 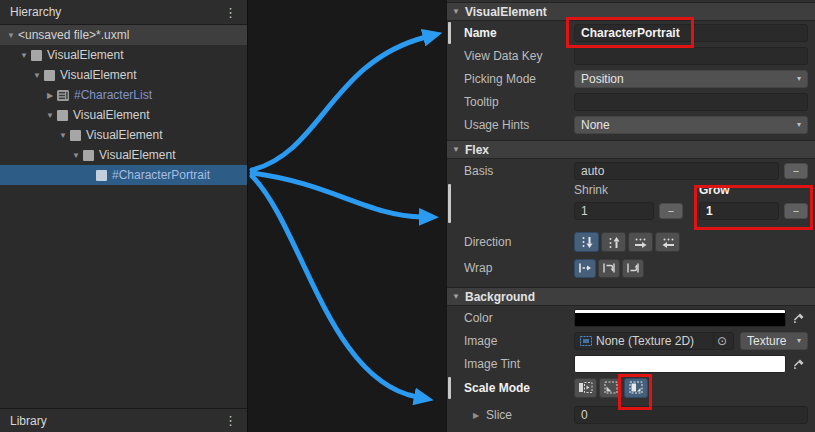 What do you see at coordinates (230, 420) in the screenshot?
I see `library-menu-icon: ⋮` at bounding box center [230, 420].